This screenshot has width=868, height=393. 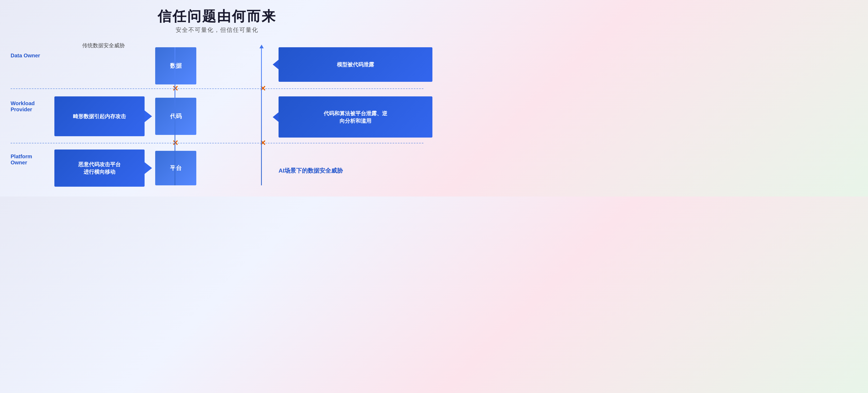 What do you see at coordinates (217, 16) in the screenshot?
I see `main-title: 信任问题由何而来` at bounding box center [217, 16].